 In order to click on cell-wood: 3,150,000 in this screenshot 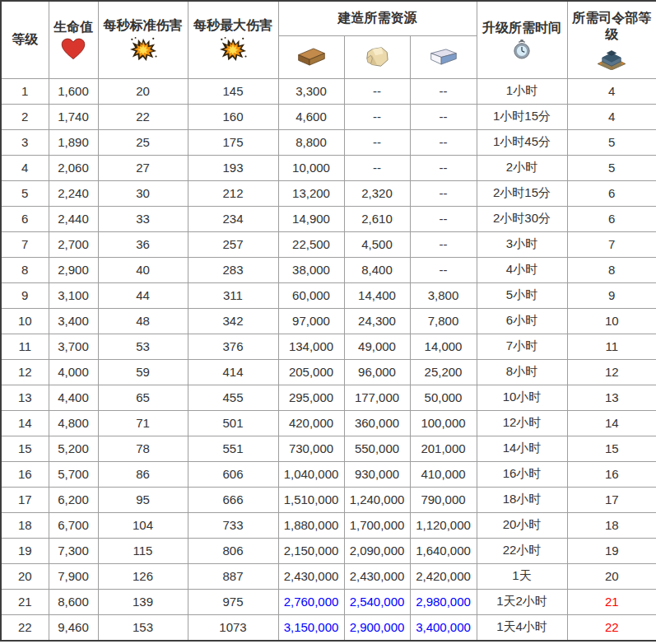, I will do `click(311, 628)`.